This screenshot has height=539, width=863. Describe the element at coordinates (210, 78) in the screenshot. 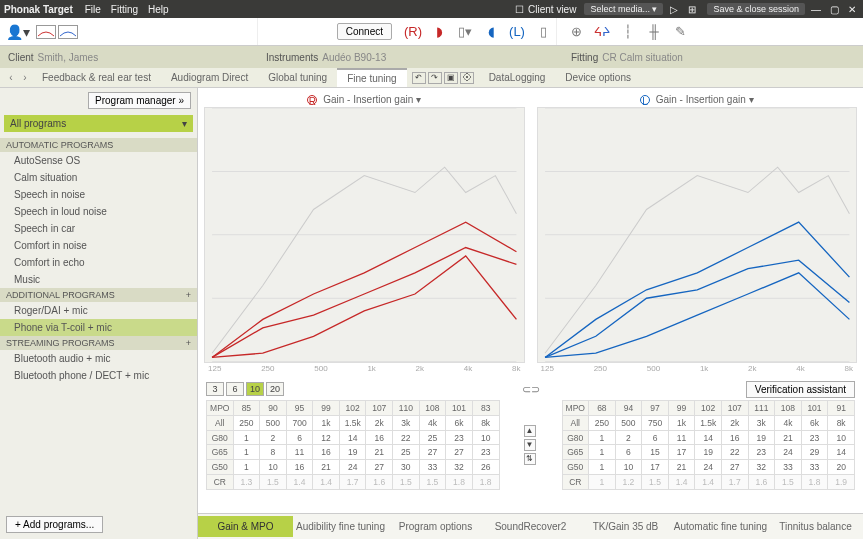

I see `tab-audiogram-direct: Audiogram Direct` at that location.